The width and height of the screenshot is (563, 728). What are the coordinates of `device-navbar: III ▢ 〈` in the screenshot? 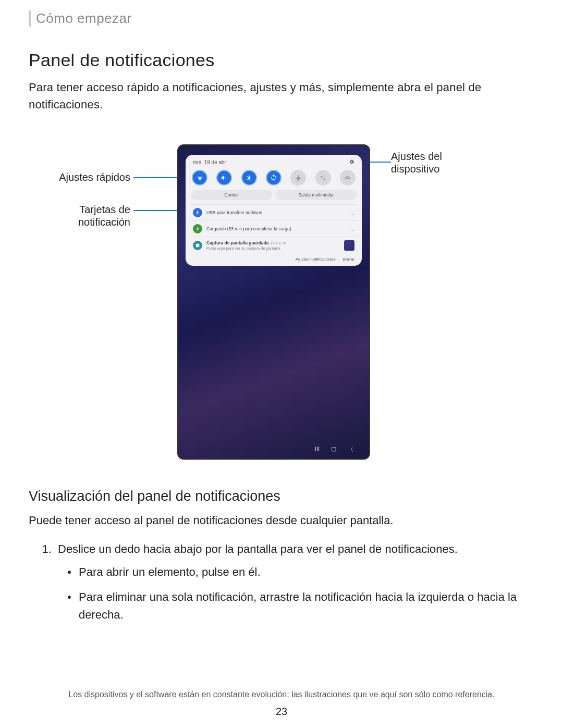 It's located at (274, 449).